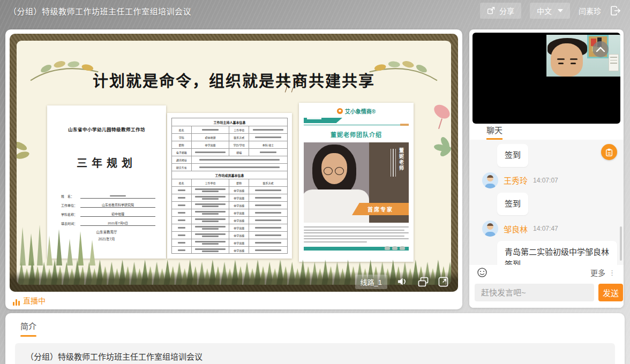 This screenshot has width=630, height=364. I want to click on pip-icon, so click(423, 282).